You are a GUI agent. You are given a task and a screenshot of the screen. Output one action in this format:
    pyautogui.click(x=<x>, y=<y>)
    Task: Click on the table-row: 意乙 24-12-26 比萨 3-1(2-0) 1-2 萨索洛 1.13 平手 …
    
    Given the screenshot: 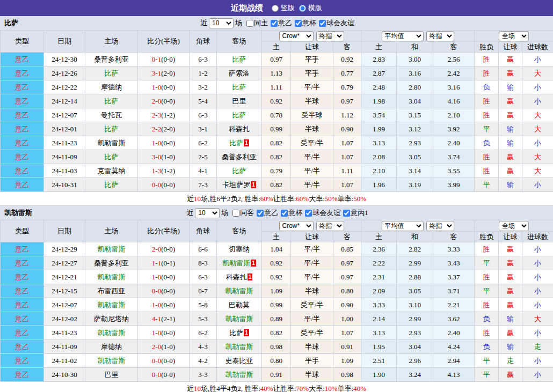 What is the action you would take?
    pyautogui.click(x=277, y=73)
    